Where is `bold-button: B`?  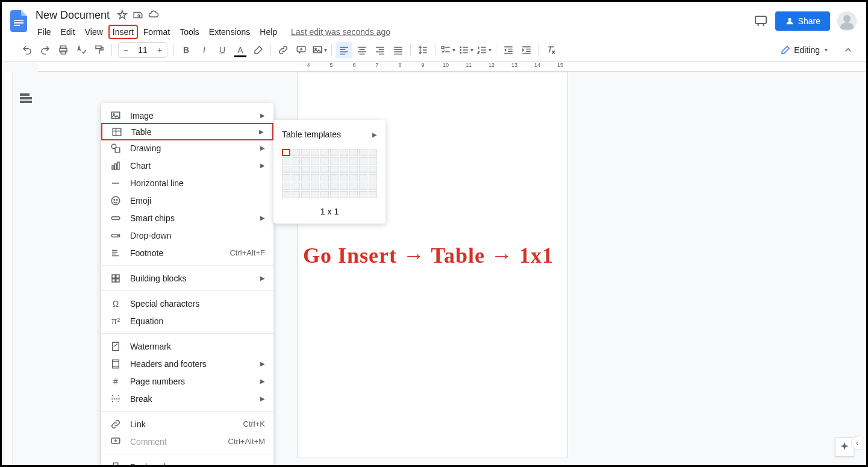
bold-button: B is located at coordinates (186, 50).